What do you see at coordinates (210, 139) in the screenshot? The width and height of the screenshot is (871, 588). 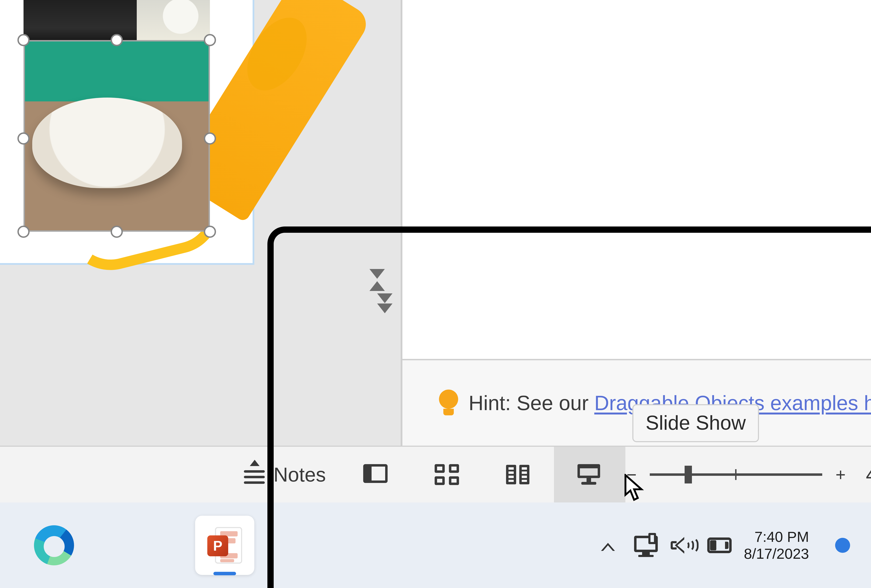 I see `resize-handle-e` at bounding box center [210, 139].